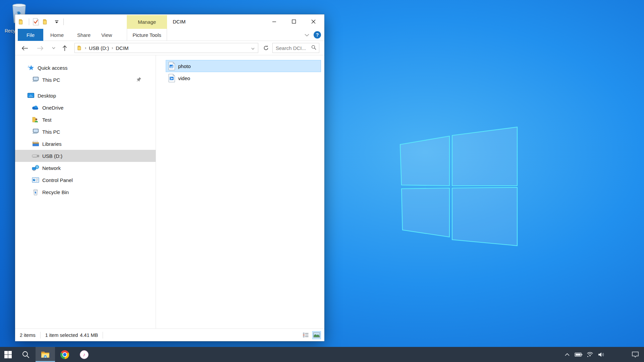 This screenshot has width=644, height=362. Describe the element at coordinates (85, 80) in the screenshot. I see `sidebar-item-this-pc-pinned: This PC` at that location.